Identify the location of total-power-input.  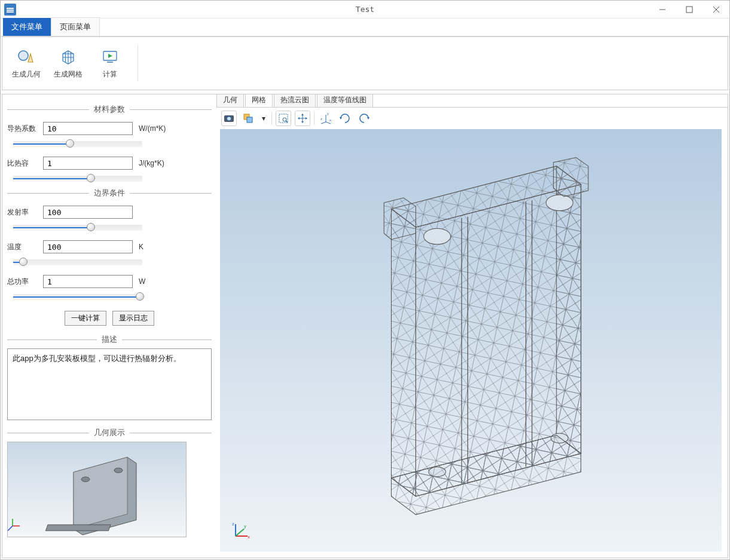
(88, 281).